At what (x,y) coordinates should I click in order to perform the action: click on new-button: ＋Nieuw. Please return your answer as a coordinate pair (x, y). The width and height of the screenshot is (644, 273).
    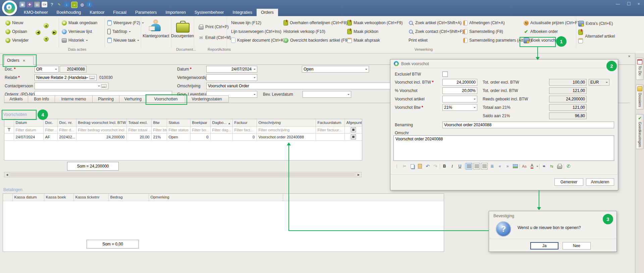
    Looking at the image, I should click on (14, 23).